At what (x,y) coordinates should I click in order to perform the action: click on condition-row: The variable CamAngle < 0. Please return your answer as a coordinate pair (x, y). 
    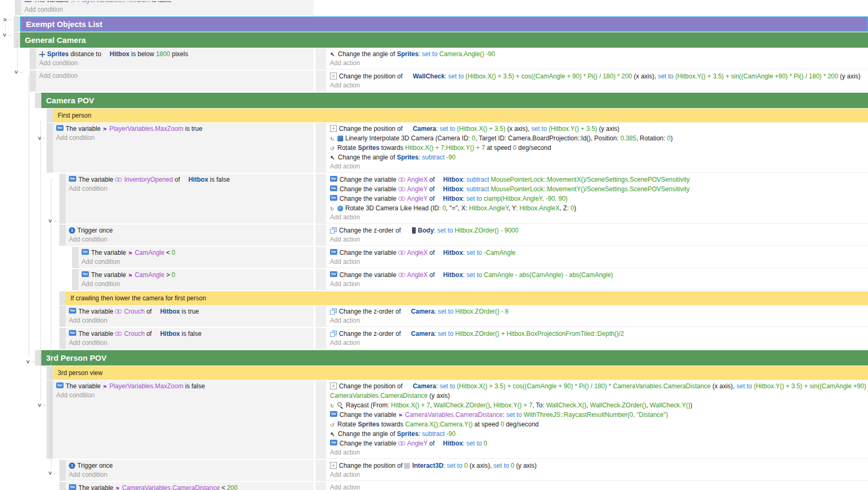
    Looking at the image, I should click on (198, 253).